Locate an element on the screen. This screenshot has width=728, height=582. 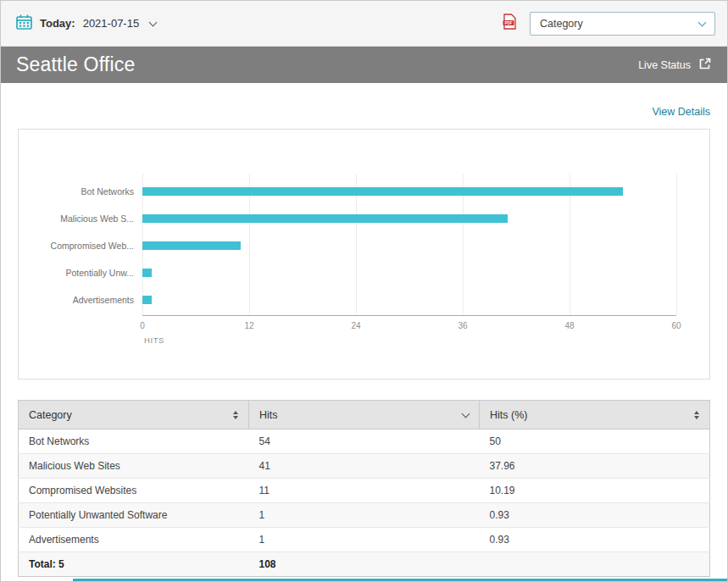
bar-category-label: Bot Networks is located at coordinates (108, 191).